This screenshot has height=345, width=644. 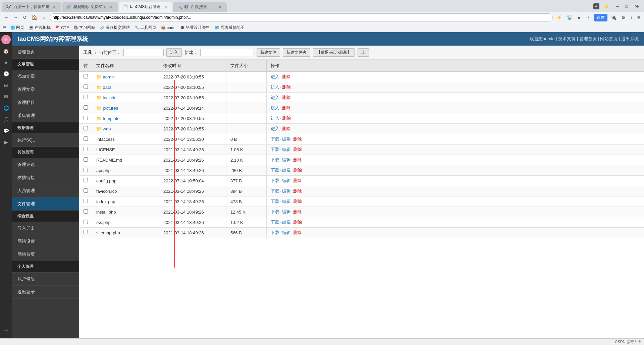 What do you see at coordinates (25, 17) in the screenshot?
I see `reload-button: ↺` at bounding box center [25, 17].